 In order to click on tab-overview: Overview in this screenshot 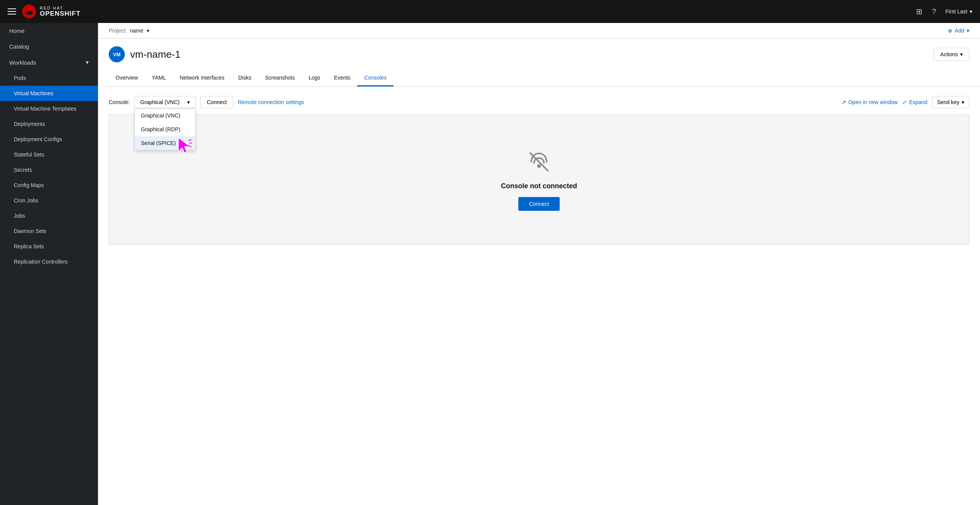, I will do `click(127, 78)`.